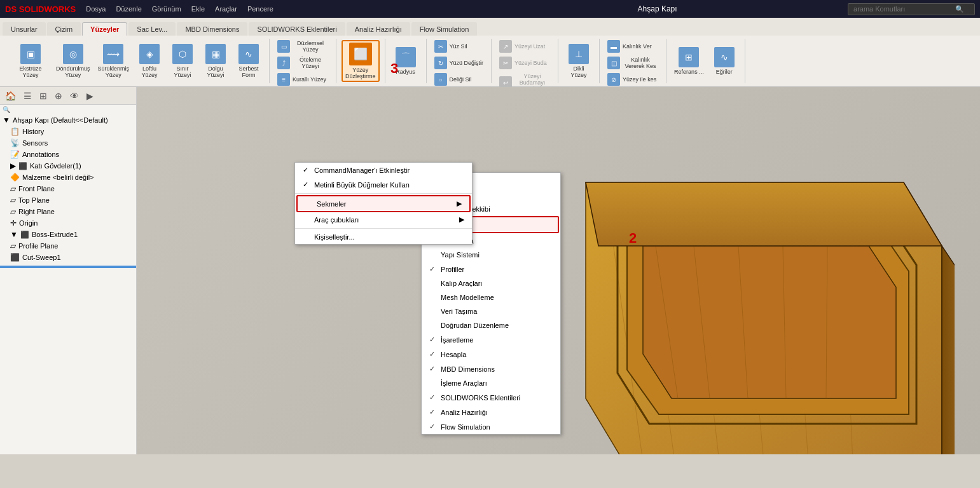  What do you see at coordinates (15, 177) in the screenshot?
I see `material-icon: 🔶` at bounding box center [15, 177].